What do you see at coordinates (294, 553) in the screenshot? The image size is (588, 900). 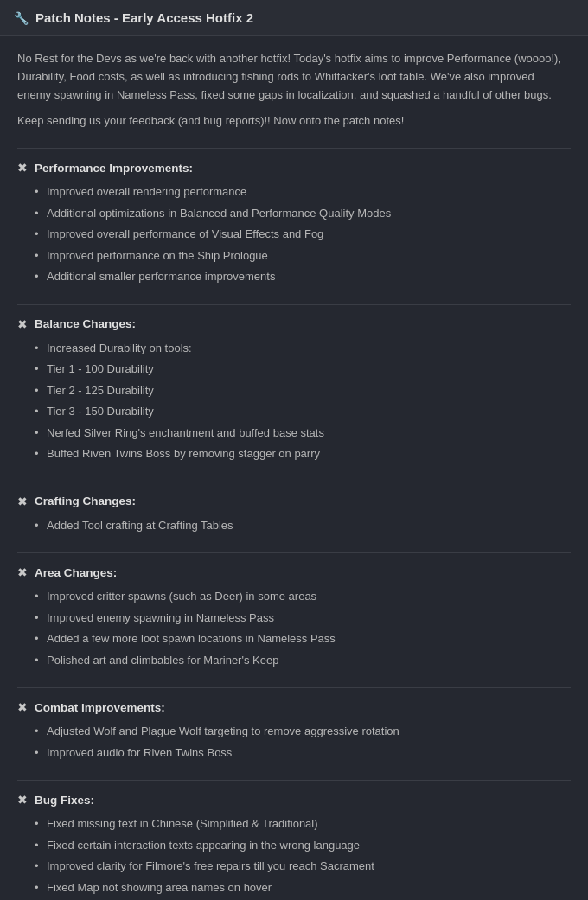 I see `divider-area` at bounding box center [294, 553].